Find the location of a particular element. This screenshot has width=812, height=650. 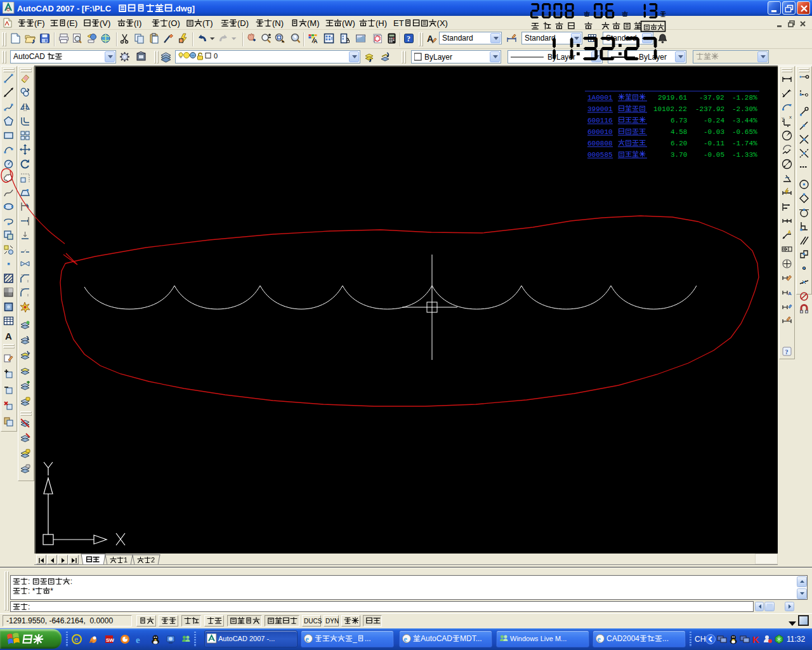

svg-text: .dwg] is located at coordinates (184, 9).